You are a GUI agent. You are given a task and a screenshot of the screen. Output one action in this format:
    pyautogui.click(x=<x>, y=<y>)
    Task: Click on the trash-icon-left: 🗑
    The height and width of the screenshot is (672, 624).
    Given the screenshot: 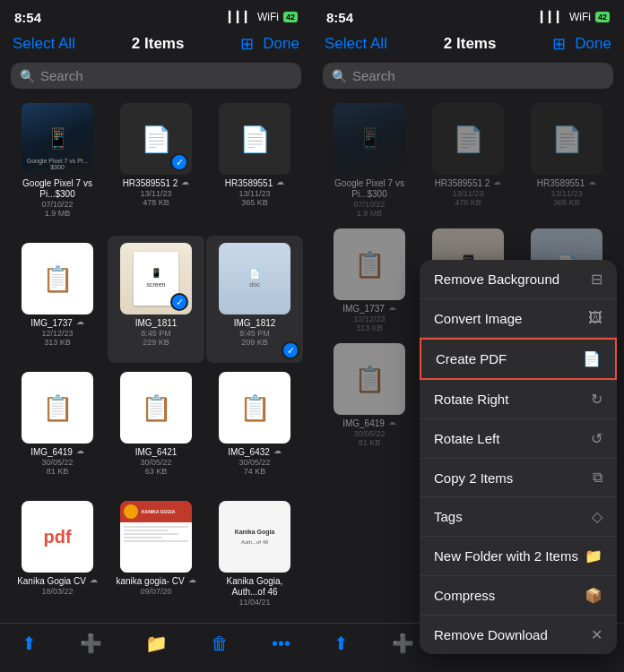 What is the action you would take?
    pyautogui.click(x=220, y=643)
    